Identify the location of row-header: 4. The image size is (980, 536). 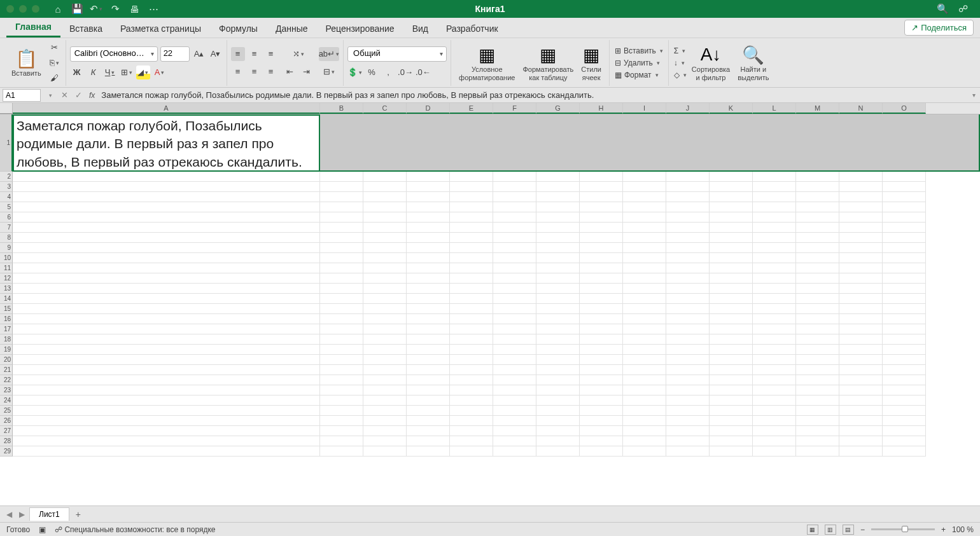
(6, 197).